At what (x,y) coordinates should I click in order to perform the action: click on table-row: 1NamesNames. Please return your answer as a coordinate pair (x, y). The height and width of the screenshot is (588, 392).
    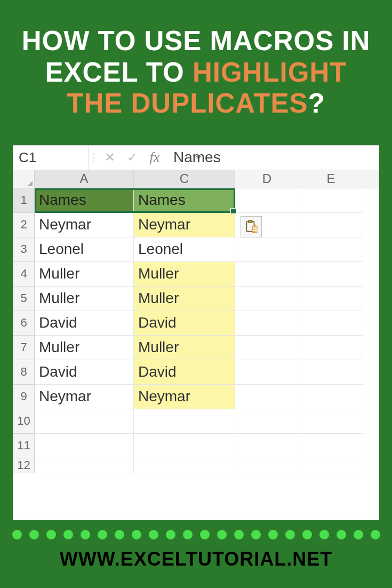
    Looking at the image, I should click on (196, 201).